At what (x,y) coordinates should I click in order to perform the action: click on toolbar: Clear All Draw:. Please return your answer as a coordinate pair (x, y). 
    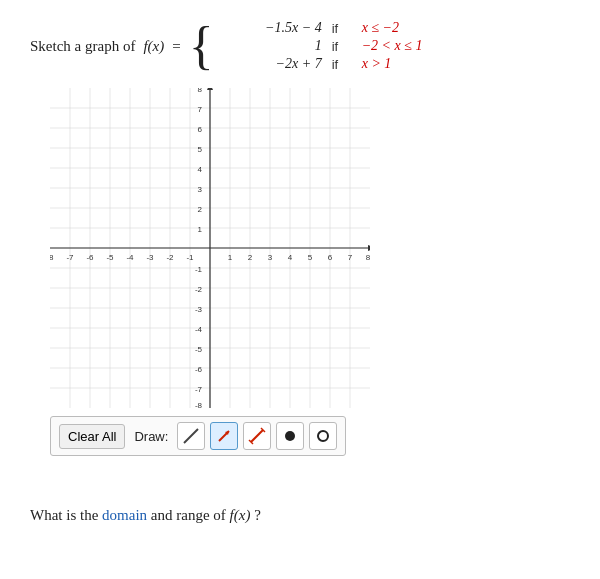
    Looking at the image, I should click on (198, 436).